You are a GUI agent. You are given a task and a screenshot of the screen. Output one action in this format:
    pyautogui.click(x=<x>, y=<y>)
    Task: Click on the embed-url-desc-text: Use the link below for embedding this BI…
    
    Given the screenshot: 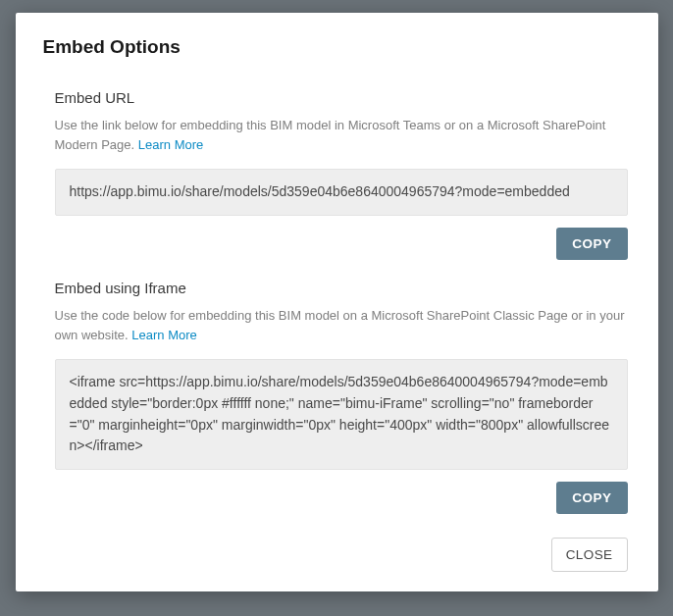 What is the action you would take?
    pyautogui.click(x=331, y=135)
    